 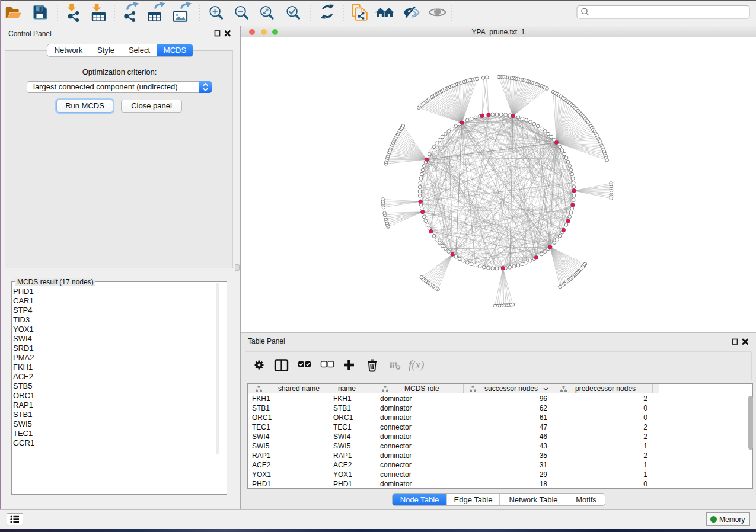 What do you see at coordinates (416, 365) in the screenshot?
I see `svg-text: f(x)` at bounding box center [416, 365].